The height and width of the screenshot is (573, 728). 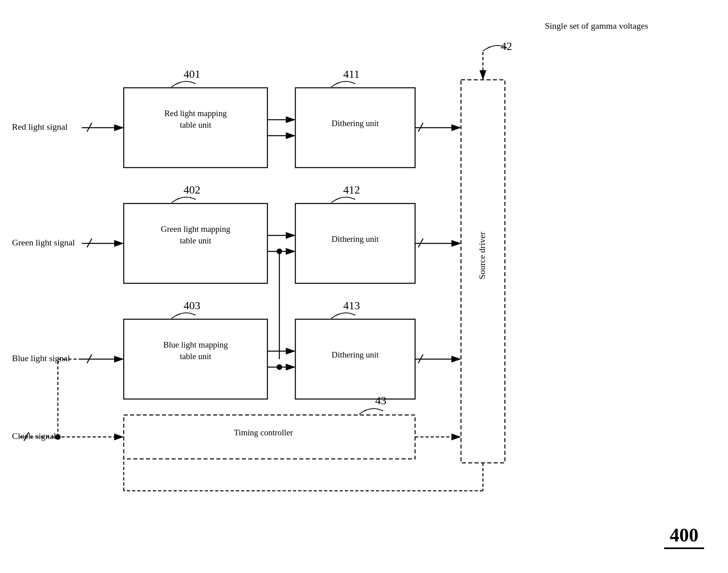 What do you see at coordinates (192, 74) in the screenshot?
I see `ref-401: 401` at bounding box center [192, 74].